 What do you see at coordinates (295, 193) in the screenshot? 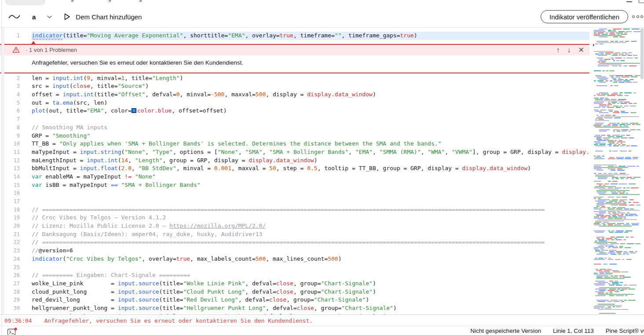
I see `code-line: 16` at bounding box center [295, 193].